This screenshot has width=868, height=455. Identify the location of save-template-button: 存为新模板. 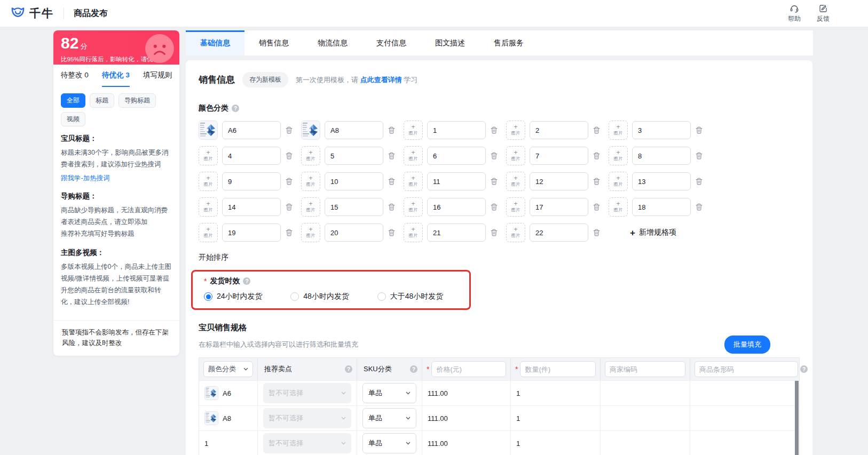
(265, 80).